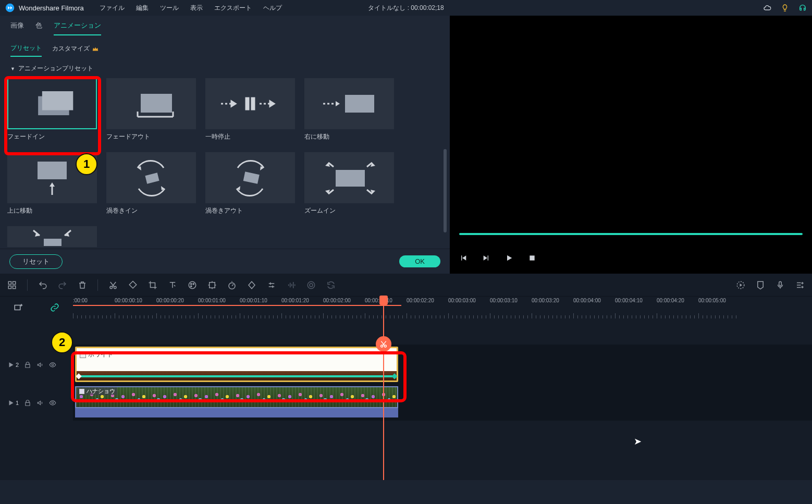 This screenshot has width=812, height=504. Describe the element at coordinates (406, 365) in the screenshot. I see `track-2: 2 ホワイト` at that location.